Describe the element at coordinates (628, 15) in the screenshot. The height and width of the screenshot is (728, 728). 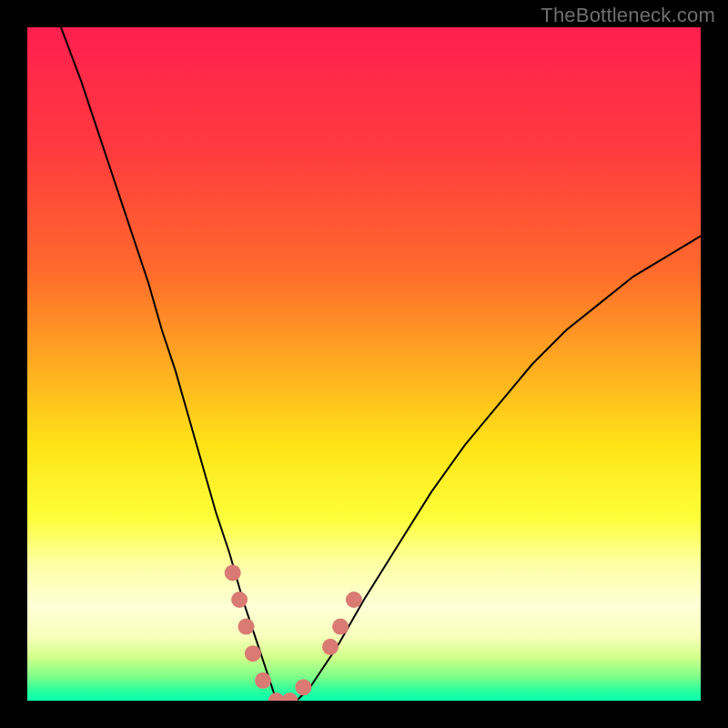
I see `attribution-text: TheBottleneck.com` at that location.